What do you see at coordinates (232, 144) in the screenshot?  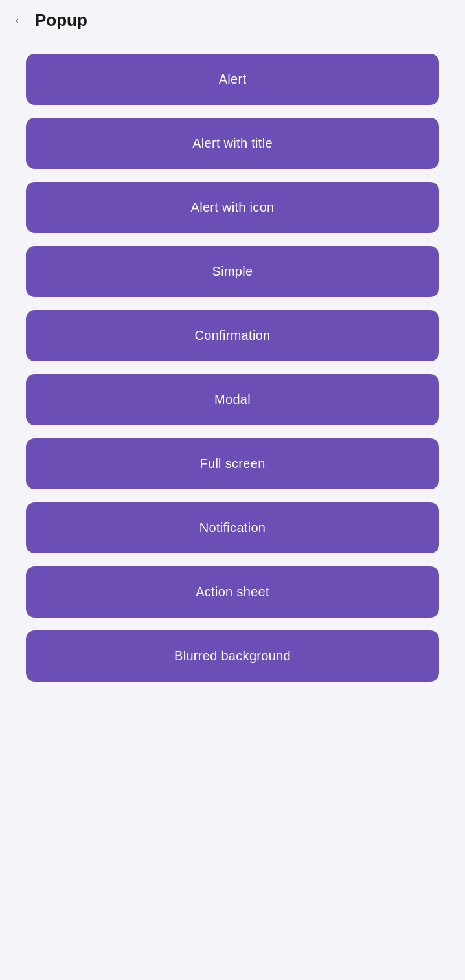 I see `alert-with-title-button: Alert with title` at bounding box center [232, 144].